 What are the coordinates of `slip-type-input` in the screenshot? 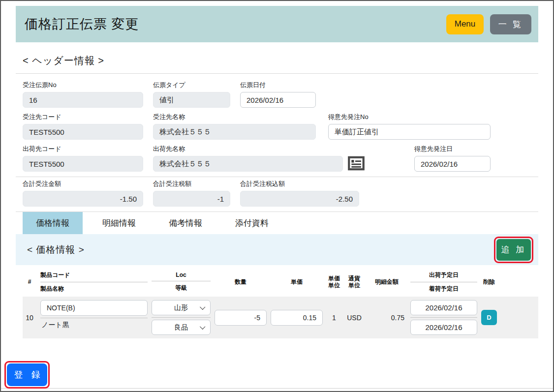 It's located at (192, 100).